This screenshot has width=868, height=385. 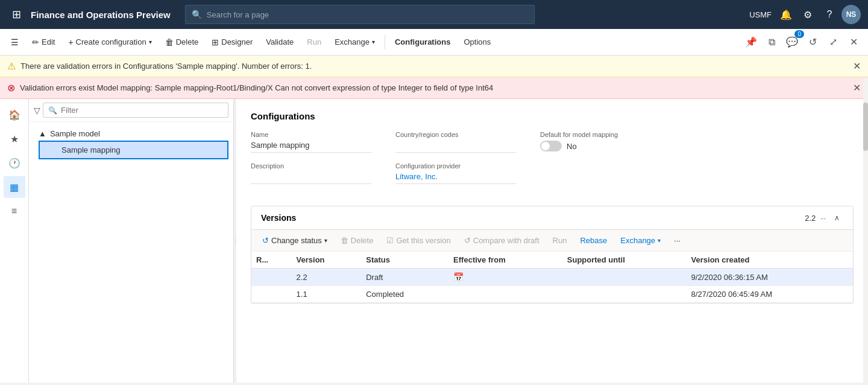 I want to click on compare-icon: ↺, so click(x=468, y=240).